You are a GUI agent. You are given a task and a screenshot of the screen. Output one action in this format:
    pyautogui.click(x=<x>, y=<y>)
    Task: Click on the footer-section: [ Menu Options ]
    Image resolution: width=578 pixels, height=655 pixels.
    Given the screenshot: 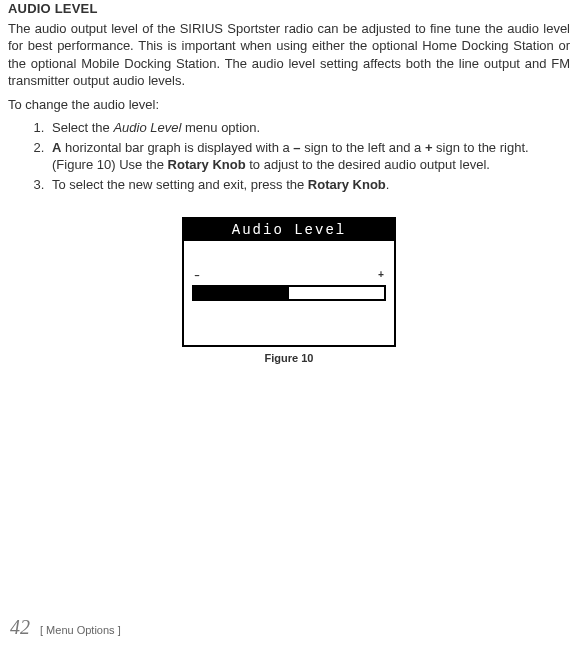 What is the action you would take?
    pyautogui.click(x=80, y=630)
    